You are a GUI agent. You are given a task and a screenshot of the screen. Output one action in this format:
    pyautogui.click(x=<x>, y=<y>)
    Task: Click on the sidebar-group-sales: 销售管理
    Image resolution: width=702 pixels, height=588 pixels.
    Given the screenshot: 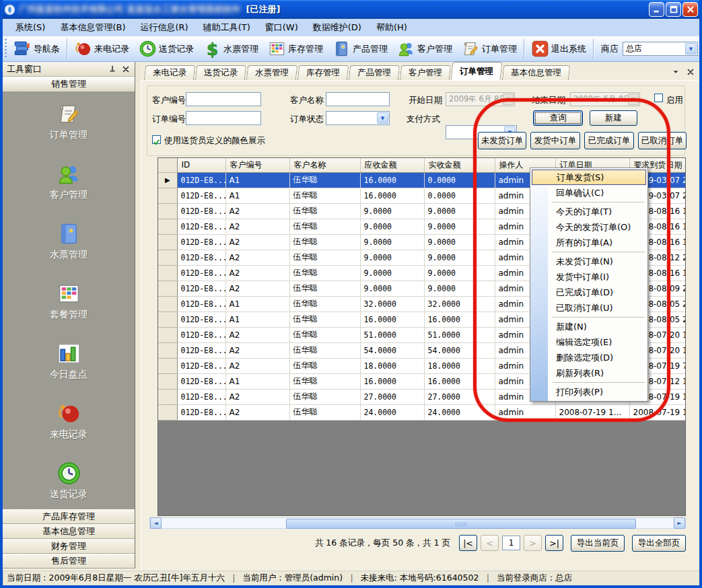 What is the action you would take?
    pyautogui.click(x=69, y=85)
    